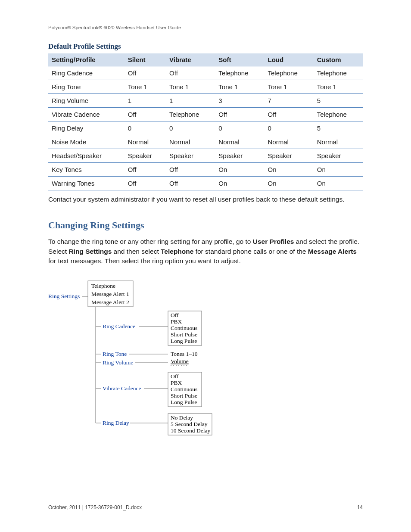 The image size is (411, 532). What do you see at coordinates (86, 184) in the screenshot?
I see `table-cell: Warning Tones` at bounding box center [86, 184].